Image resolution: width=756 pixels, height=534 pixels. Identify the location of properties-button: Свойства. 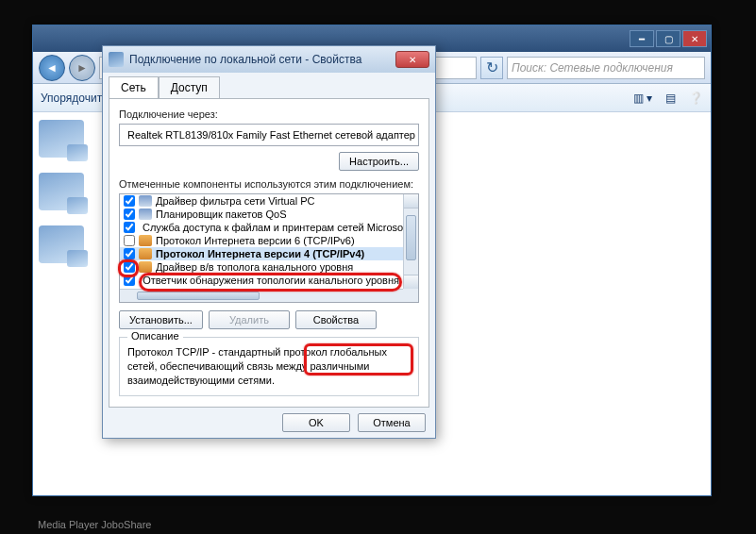
(336, 320).